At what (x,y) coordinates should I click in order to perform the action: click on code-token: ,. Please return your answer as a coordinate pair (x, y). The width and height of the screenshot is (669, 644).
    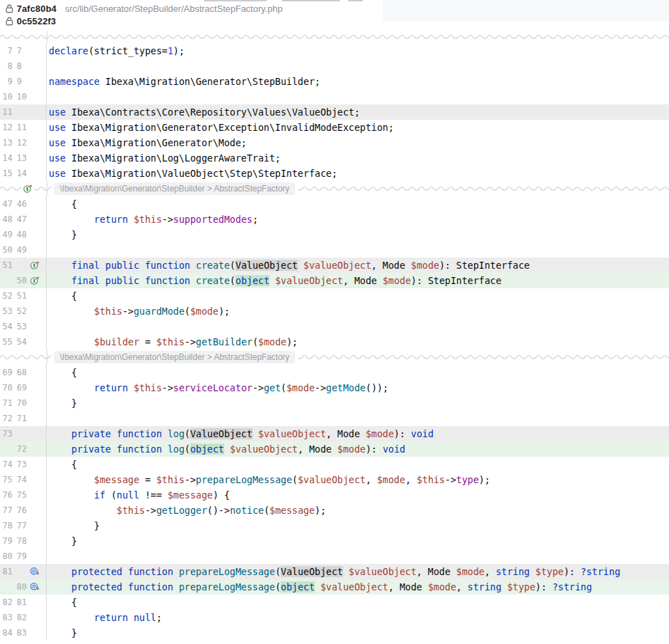
    Looking at the image, I should click on (490, 572).